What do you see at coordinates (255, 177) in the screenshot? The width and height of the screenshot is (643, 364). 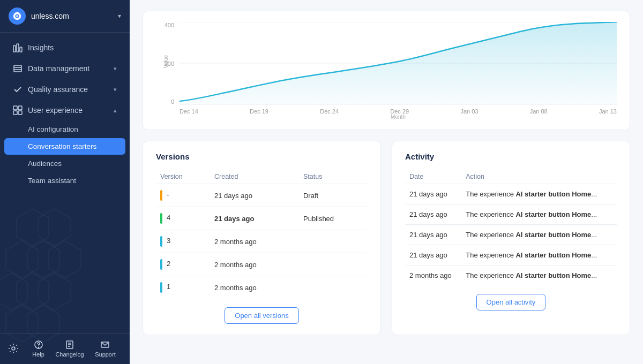 I see `col-created: Created` at bounding box center [255, 177].